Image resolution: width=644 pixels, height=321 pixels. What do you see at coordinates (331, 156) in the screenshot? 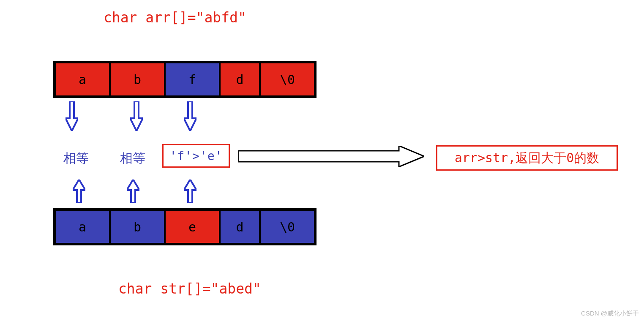
I see `arrow-right-icon` at bounding box center [331, 156].